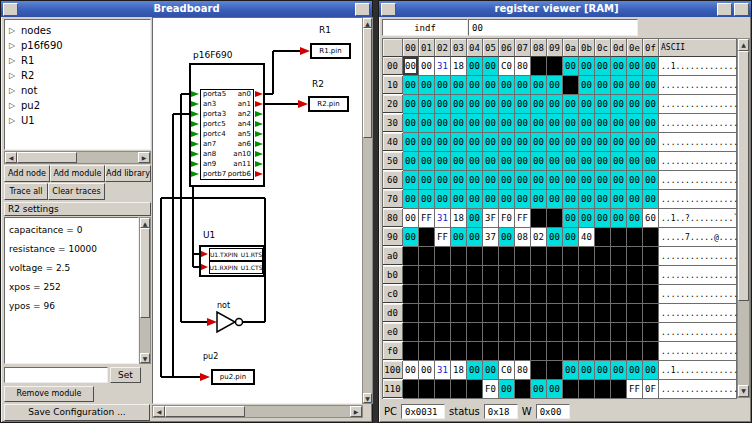  What do you see at coordinates (539, 238) in the screenshot?
I see `ram-cell: 02` at bounding box center [539, 238].